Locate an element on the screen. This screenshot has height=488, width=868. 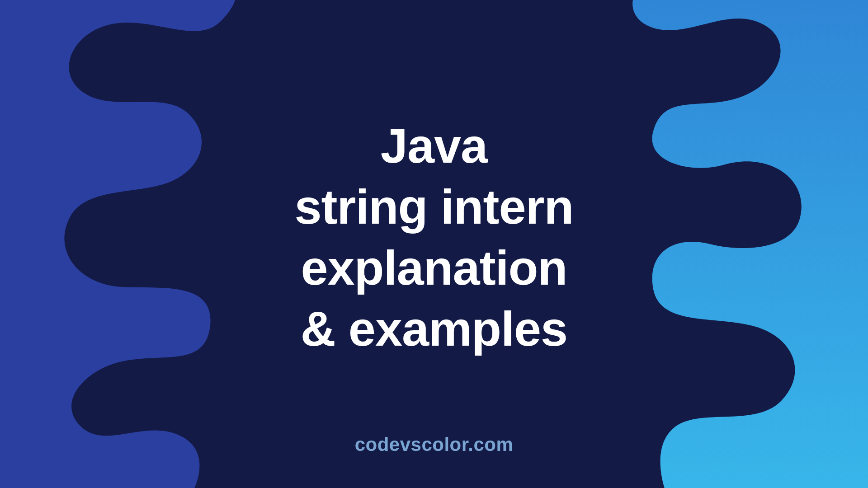
title-line-1: Java is located at coordinates (434, 145).